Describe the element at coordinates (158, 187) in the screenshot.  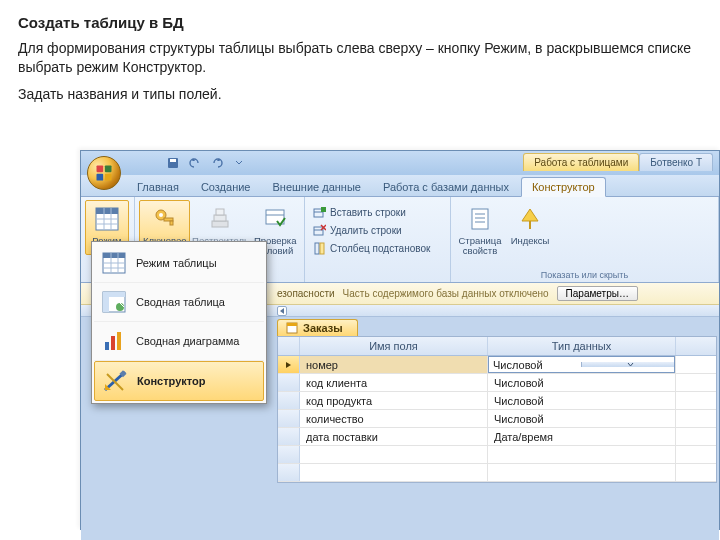
I see `tab-home: Главная` at that location.